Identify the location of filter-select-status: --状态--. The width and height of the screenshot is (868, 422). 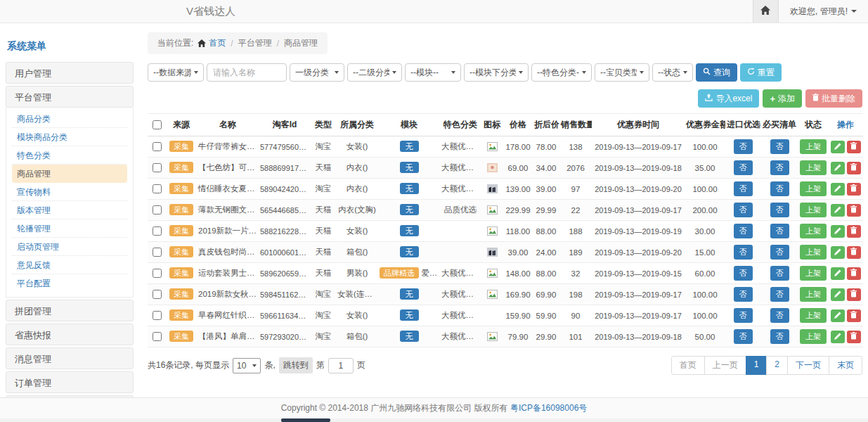
(673, 72).